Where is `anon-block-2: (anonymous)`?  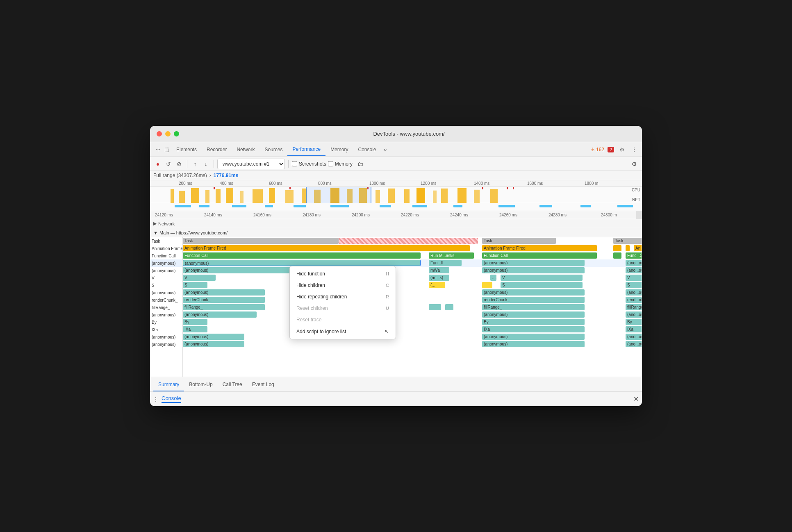 anon-block-2: (anonymous) is located at coordinates (533, 263).